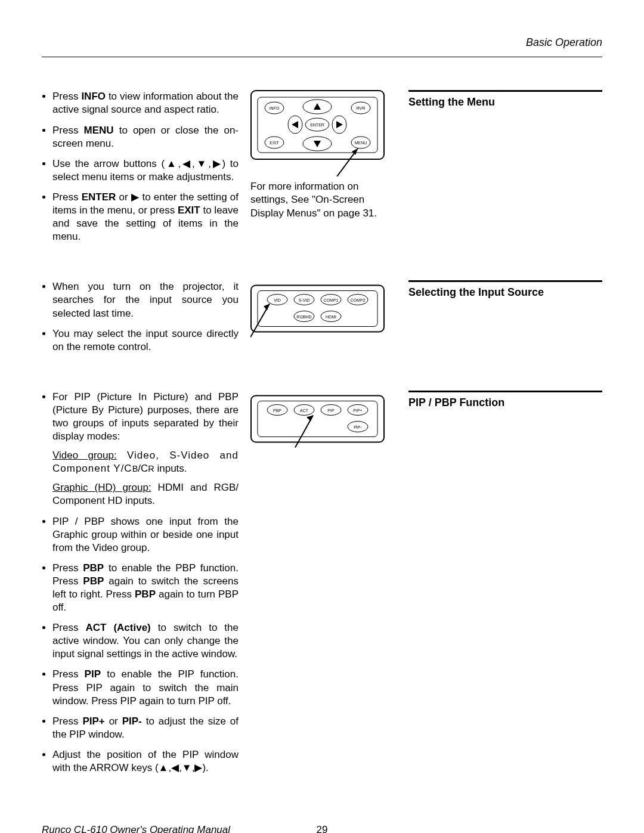  Describe the element at coordinates (506, 103) in the screenshot. I see `section-heading: Setting the Menu` at that location.